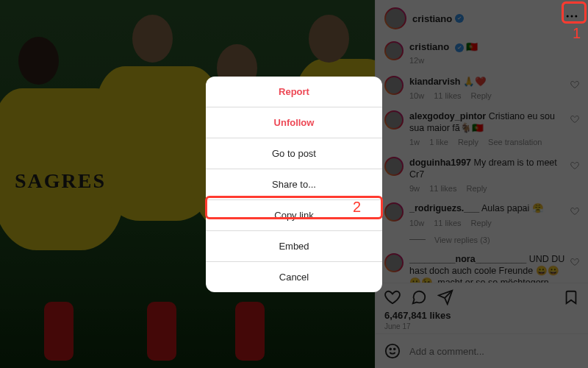 This screenshot has width=588, height=368. Describe the element at coordinates (294, 154) in the screenshot. I see `menu-go-to-post: Go to post` at that location.